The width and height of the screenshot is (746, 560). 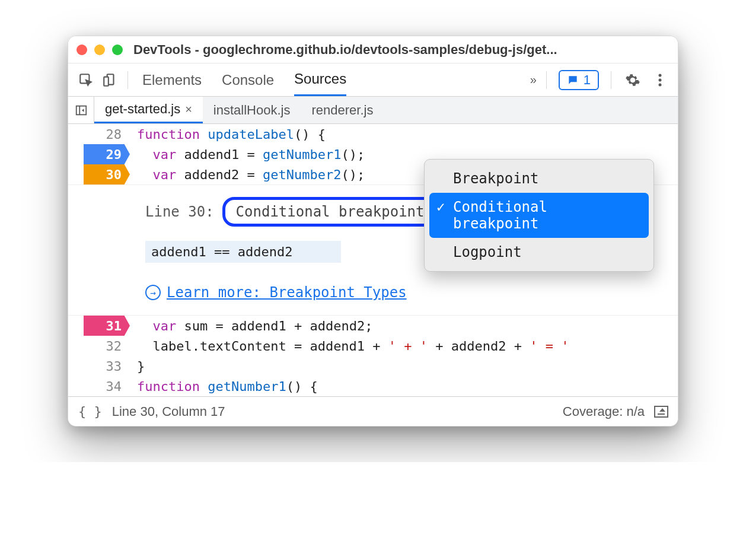 What do you see at coordinates (98, 346) in the screenshot?
I see `gutter: 32` at bounding box center [98, 346].